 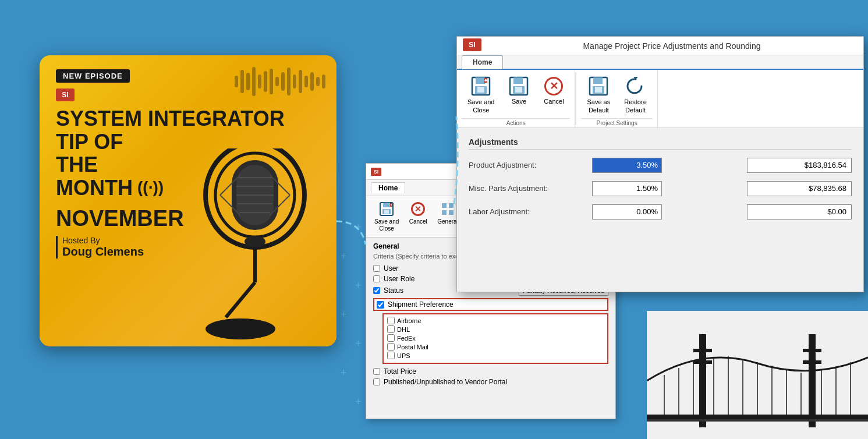 I want to click on shipment-item-dhl: DHL, so click(x=495, y=330).